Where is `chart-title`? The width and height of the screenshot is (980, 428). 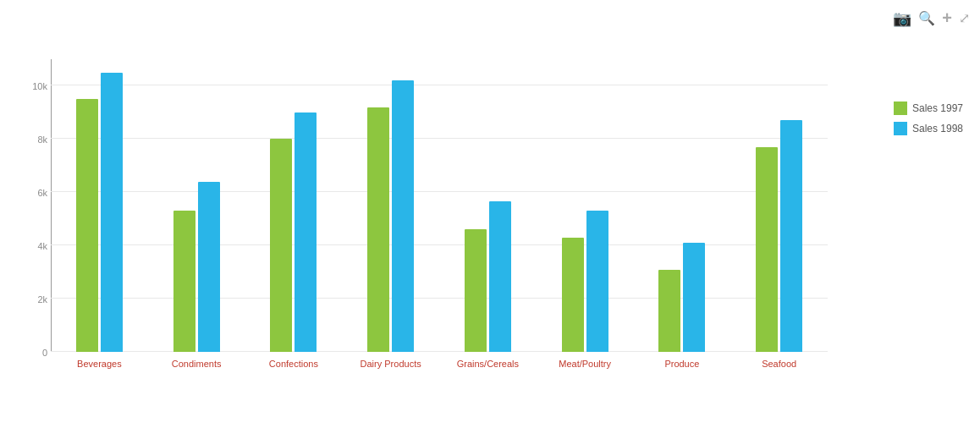 chart-title is located at coordinates (490, 13).